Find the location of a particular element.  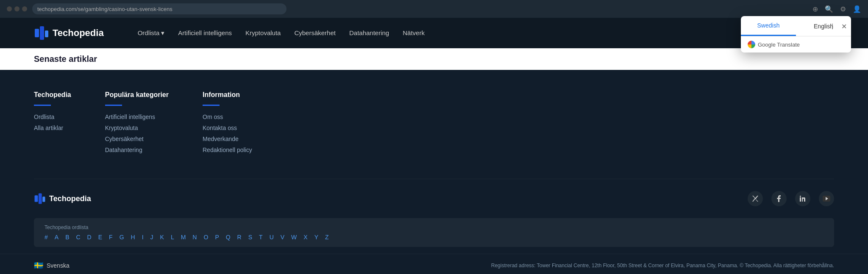

glossary-letter-V: V is located at coordinates (282, 237).